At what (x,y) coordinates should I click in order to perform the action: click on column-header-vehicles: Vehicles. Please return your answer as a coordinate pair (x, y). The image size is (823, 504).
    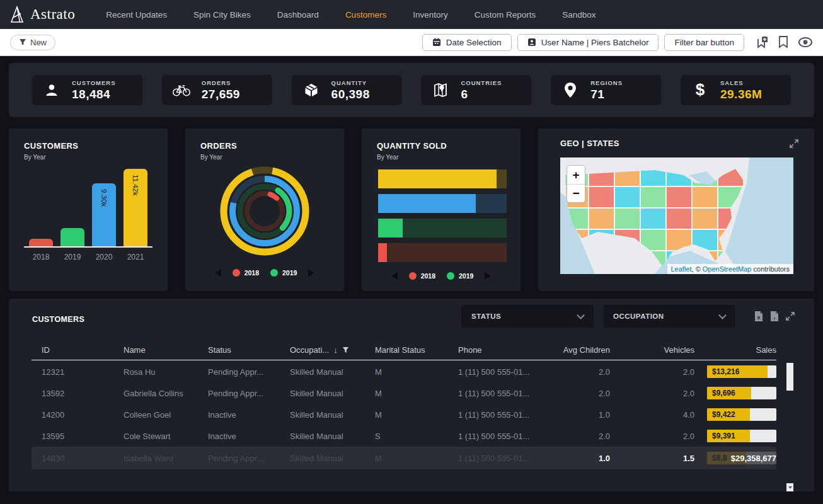
    Looking at the image, I should click on (652, 350).